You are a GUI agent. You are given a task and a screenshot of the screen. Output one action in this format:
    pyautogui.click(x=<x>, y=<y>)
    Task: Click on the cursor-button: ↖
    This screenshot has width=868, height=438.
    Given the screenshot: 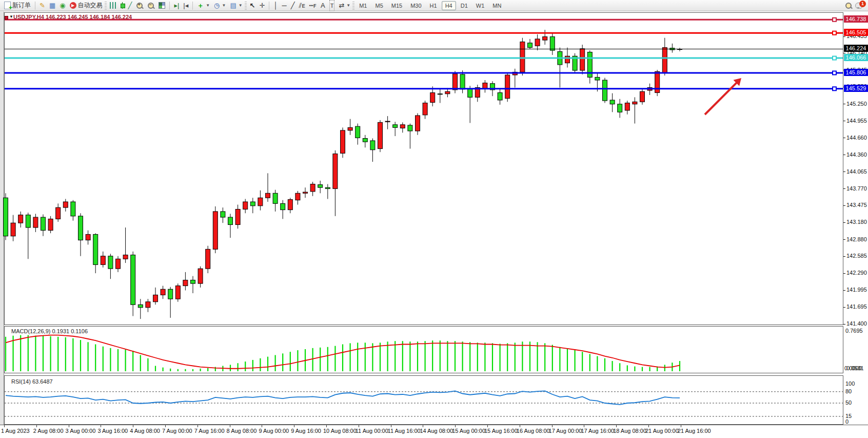 What is the action you would take?
    pyautogui.click(x=252, y=6)
    